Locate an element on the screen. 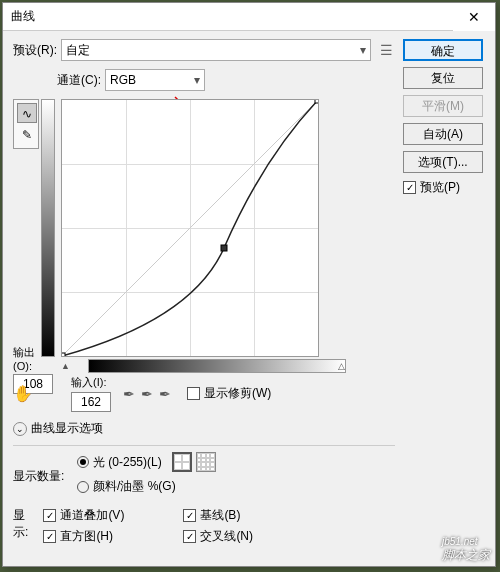  preset-label: 预设(R): is located at coordinates (35, 50).